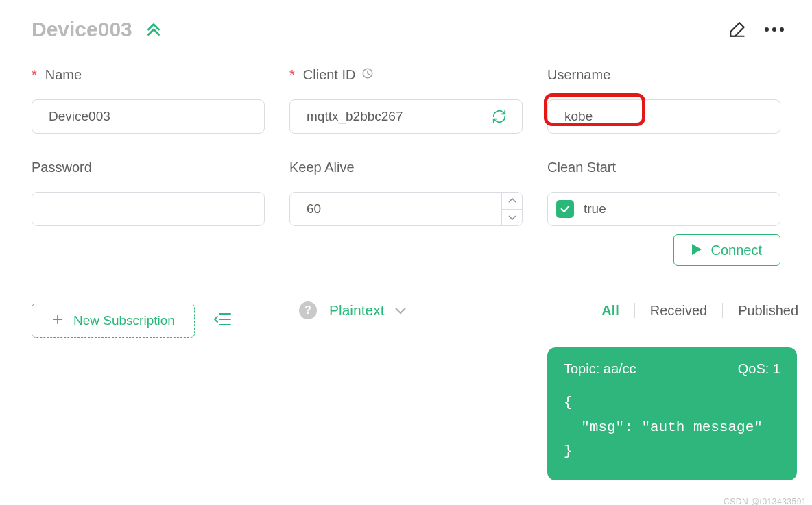 Image resolution: width=812 pixels, height=505 pixels. I want to click on connect-button-label: Connect, so click(737, 251).